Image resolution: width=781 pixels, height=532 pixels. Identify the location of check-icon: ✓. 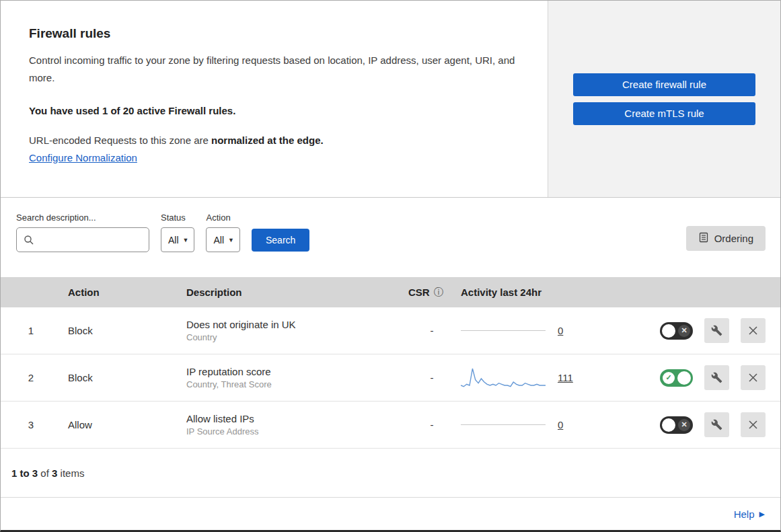
(669, 378).